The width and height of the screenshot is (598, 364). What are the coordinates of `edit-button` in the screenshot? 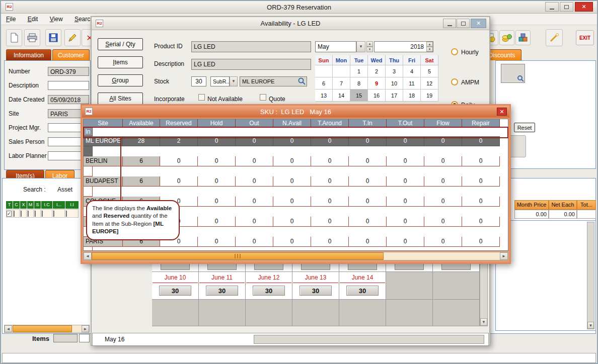 It's located at (72, 38).